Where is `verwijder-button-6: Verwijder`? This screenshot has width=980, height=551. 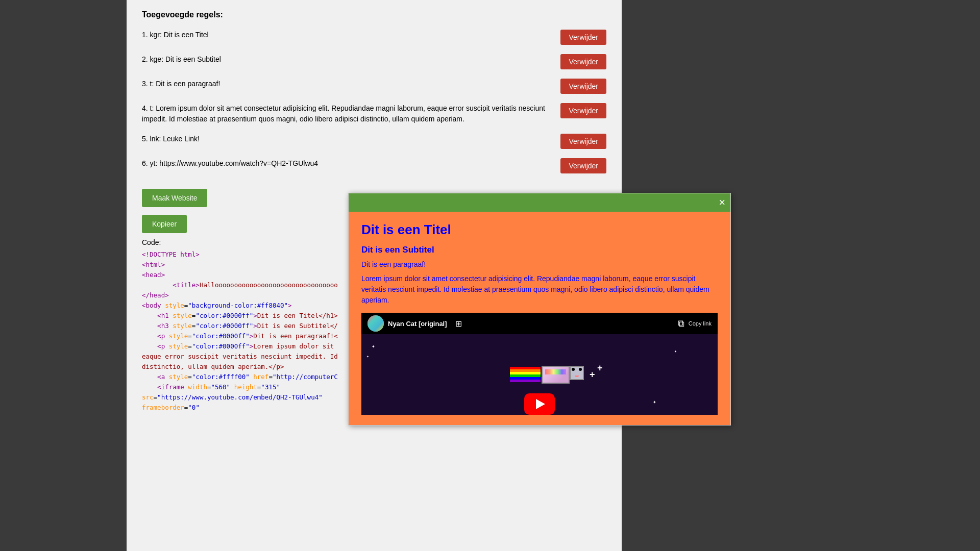 verwijder-button-6: Verwijder is located at coordinates (583, 166).